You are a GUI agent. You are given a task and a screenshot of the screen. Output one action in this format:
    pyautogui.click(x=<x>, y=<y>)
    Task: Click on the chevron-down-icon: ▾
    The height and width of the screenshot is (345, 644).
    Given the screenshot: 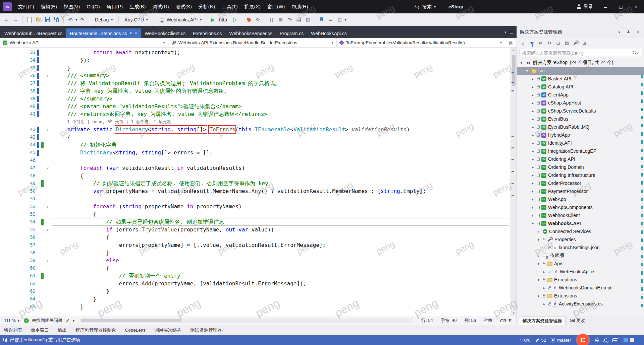 What is the action you would take?
    pyautogui.click(x=74, y=321)
    